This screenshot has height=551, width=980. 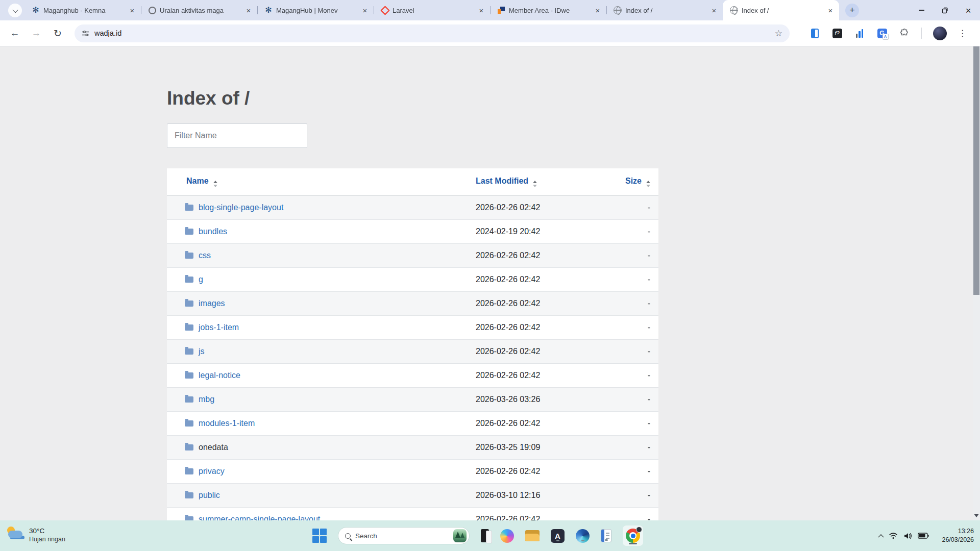 I want to click on globe-icon, so click(x=734, y=10).